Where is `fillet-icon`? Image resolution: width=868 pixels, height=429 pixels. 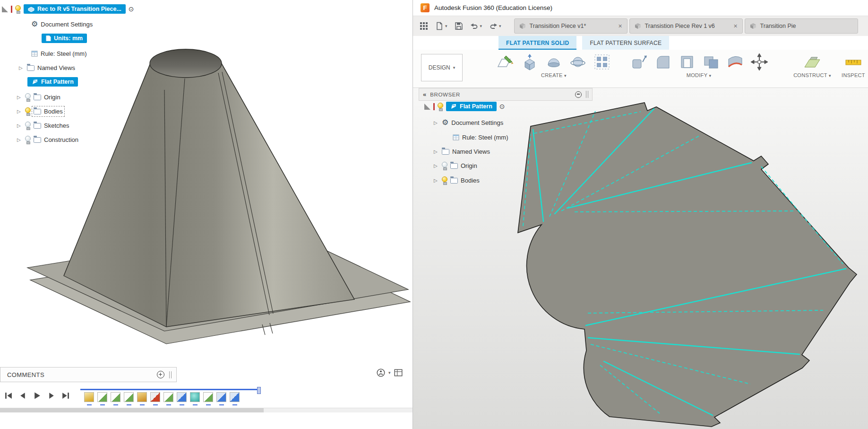 fillet-icon is located at coordinates (663, 62).